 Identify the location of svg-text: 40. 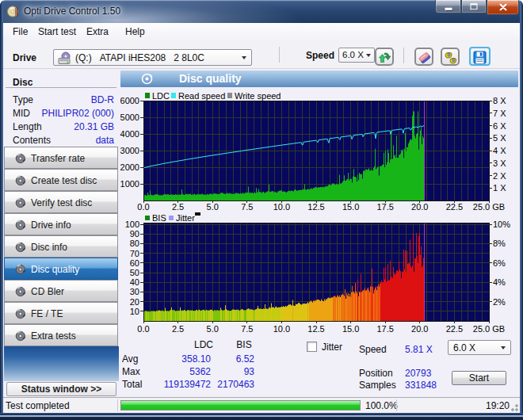
(135, 282).